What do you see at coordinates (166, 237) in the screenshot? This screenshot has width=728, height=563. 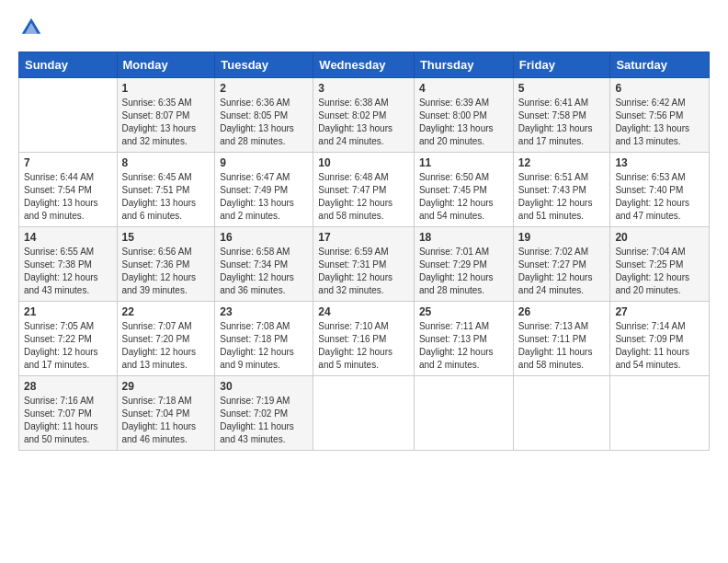 I see `day-number: 15` at bounding box center [166, 237].